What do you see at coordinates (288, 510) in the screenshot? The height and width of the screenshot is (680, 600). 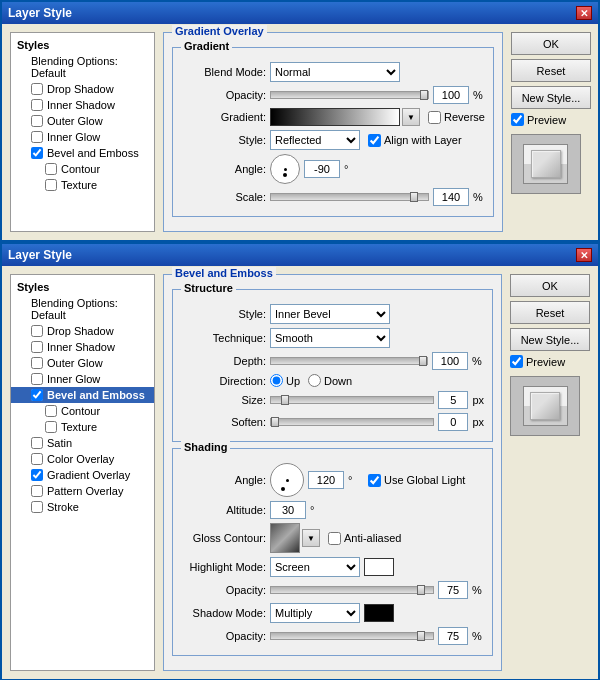 I see `altitude-value` at bounding box center [288, 510].